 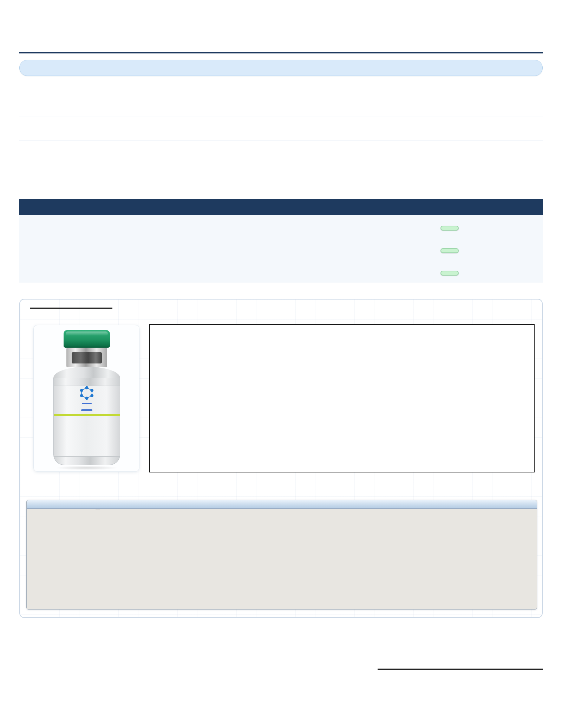 What do you see at coordinates (71, 308) in the screenshot?
I see `retention-time-value` at bounding box center [71, 308].